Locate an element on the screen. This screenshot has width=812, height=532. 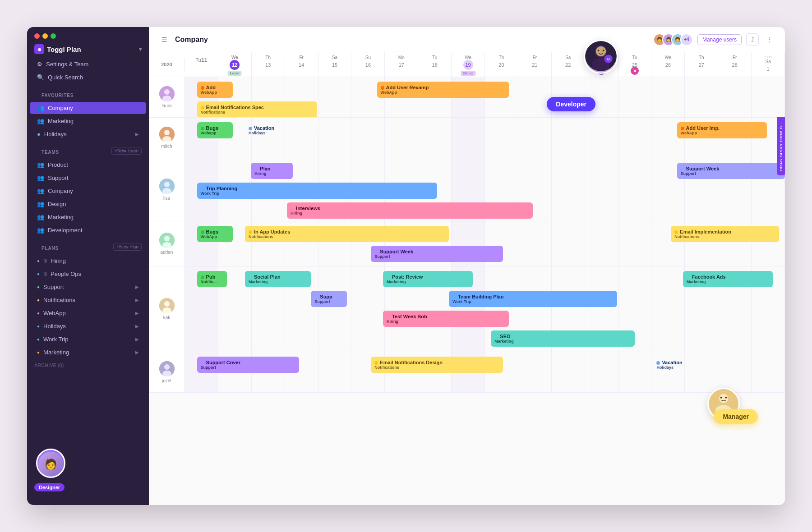
avatar-laura is located at coordinates (167, 94).